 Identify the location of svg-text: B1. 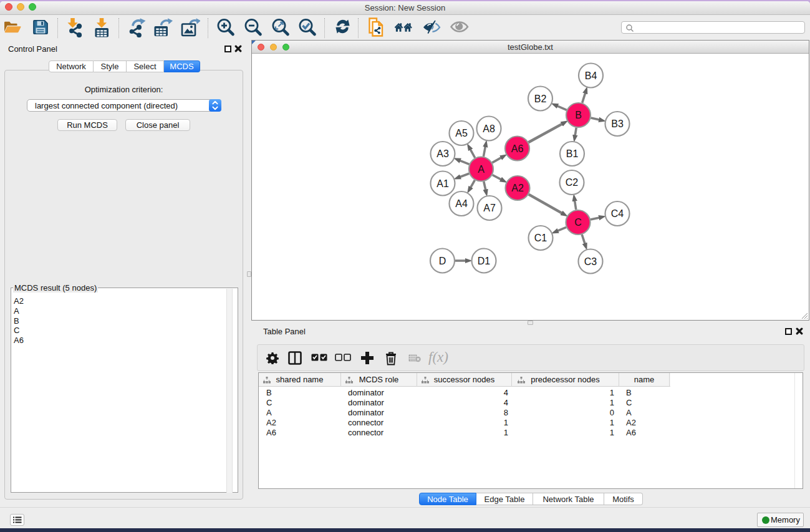
(572, 153).